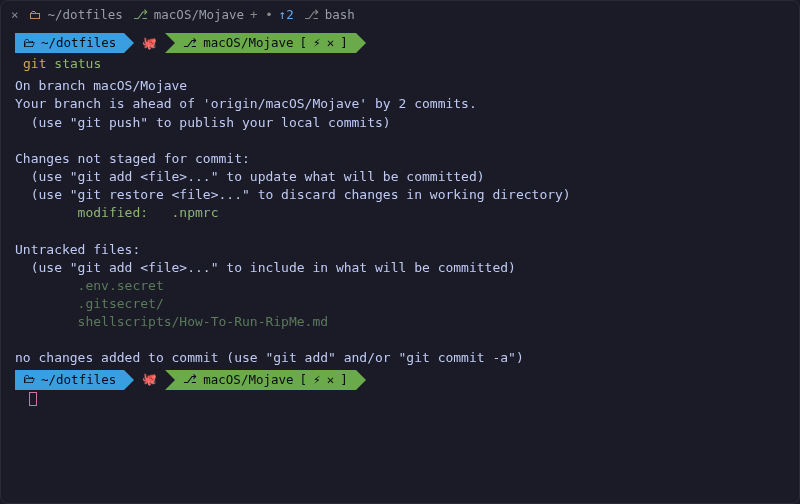 This screenshot has width=800, height=504. I want to click on titlebar-path: ~/dotfiles, so click(86, 15).